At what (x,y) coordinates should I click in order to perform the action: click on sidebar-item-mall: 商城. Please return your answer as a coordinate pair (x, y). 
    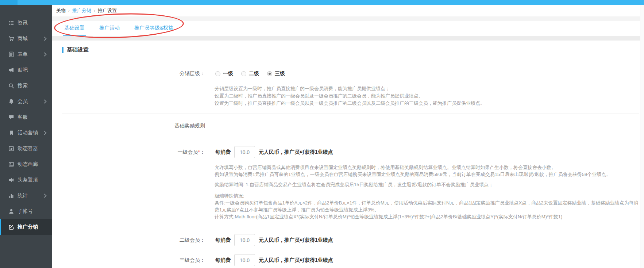
    Looking at the image, I should click on (26, 39).